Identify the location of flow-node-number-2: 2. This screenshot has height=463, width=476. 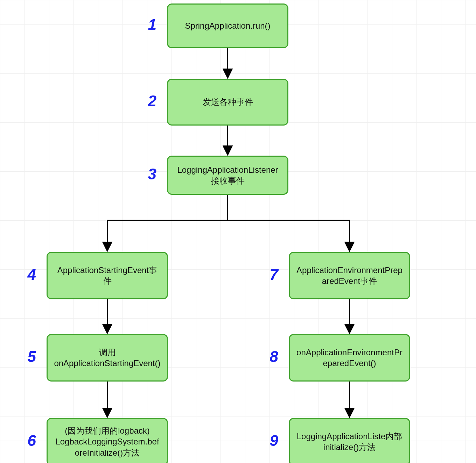
(148, 101).